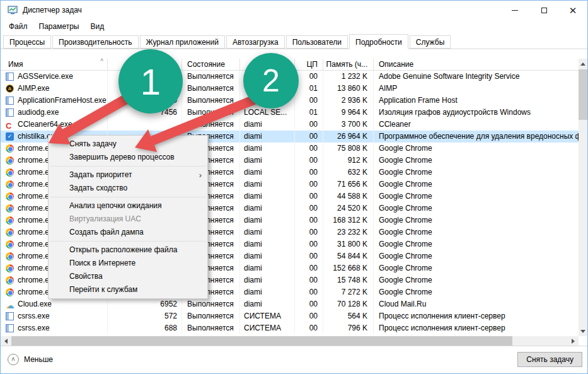 The width and height of the screenshot is (588, 374). Describe the element at coordinates (379, 42) in the screenshot. I see `tab: Подробности` at that location.